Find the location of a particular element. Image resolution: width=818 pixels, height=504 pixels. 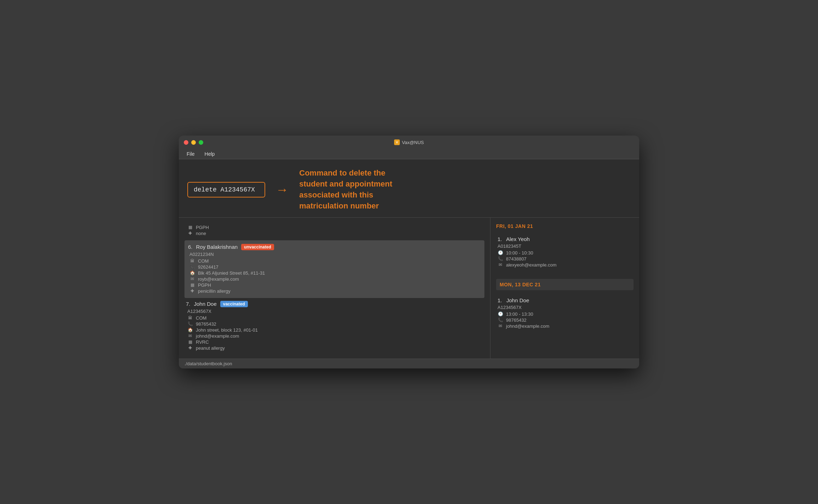

student-6-email-text: royb@example.com is located at coordinates (218, 279).